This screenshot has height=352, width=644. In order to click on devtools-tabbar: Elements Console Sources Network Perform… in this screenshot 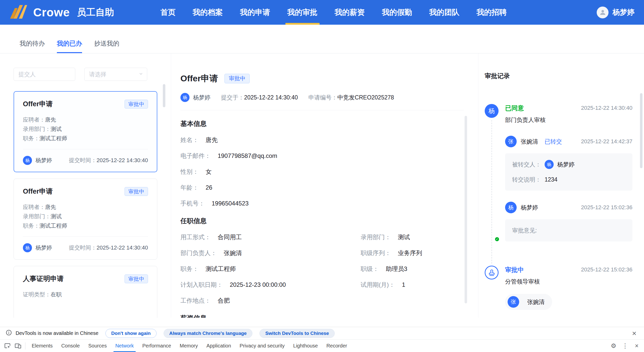, I will do `click(322, 346)`.